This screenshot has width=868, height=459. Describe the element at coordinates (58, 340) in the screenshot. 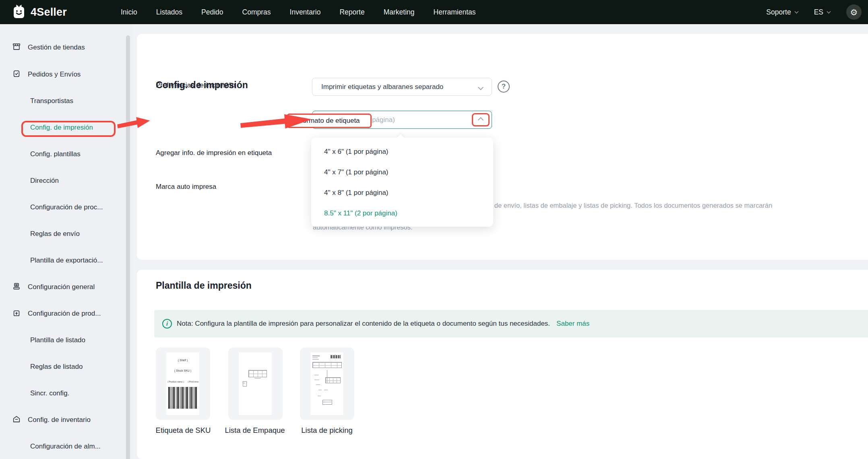

I see `sidebar-item-plantilla-de-listado: Plantilla de listado` at that location.